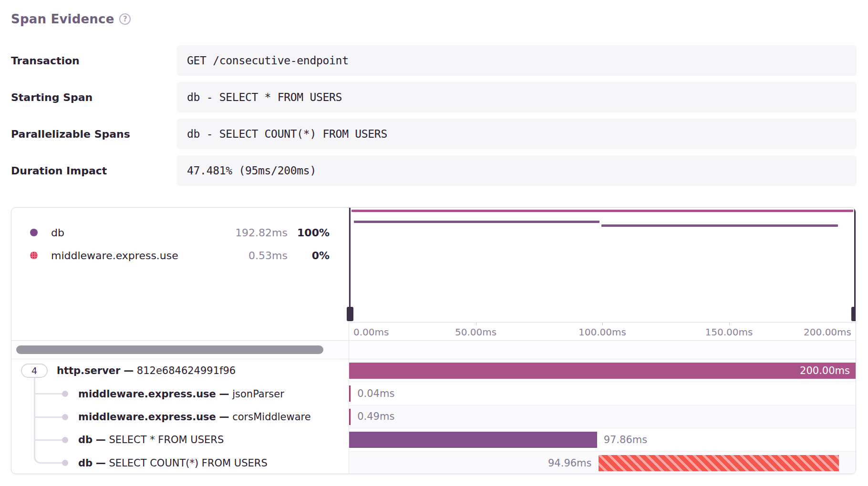 The height and width of the screenshot is (486, 868). Describe the element at coordinates (517, 134) in the screenshot. I see `field-value: db - SELECT COUNT(*) FROM USERS` at that location.